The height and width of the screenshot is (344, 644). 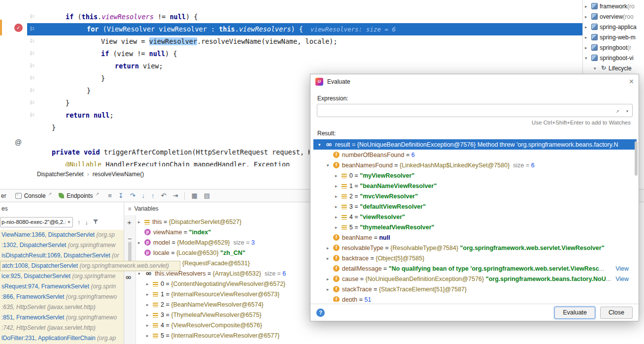 What do you see at coordinates (62, 277) in the screenshot?
I see `frame-row: ice:925, DispatcherServlet (org.springfr…` at bounding box center [62, 277].